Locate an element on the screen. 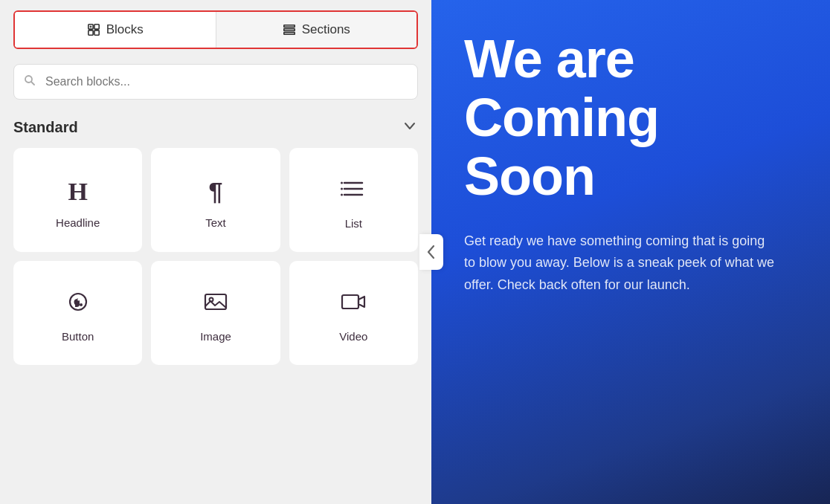 The width and height of the screenshot is (830, 504). sections-icon is located at coordinates (289, 30).